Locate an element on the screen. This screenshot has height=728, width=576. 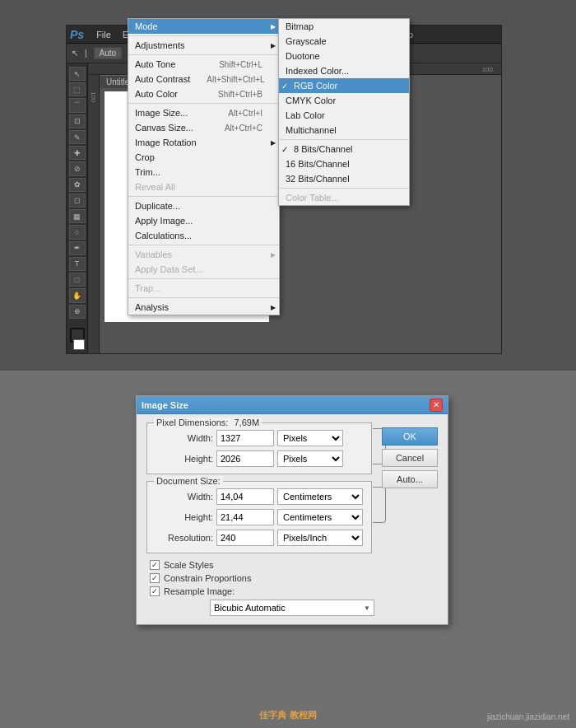
tool-heal: ✚ is located at coordinates (77, 153).